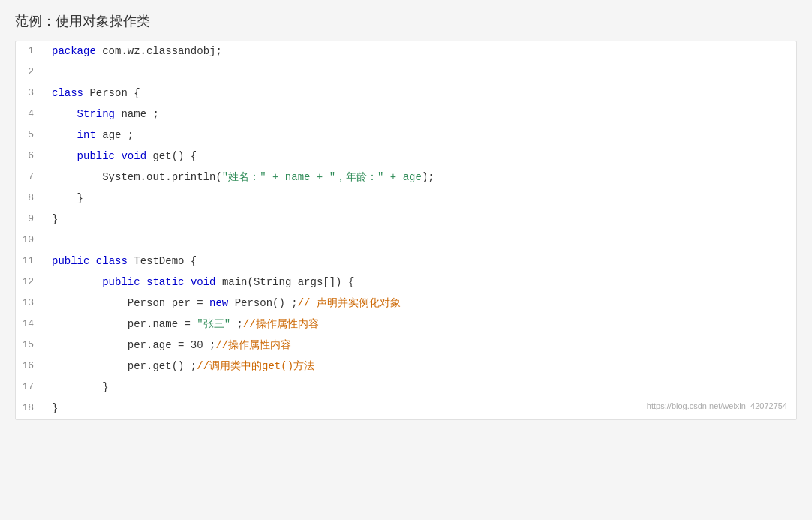 This screenshot has width=812, height=520. I want to click on line-number: 8, so click(31, 199).